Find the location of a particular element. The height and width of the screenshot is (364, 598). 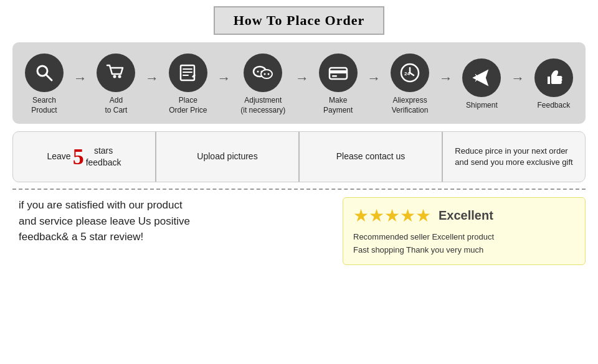

arrow-3: → is located at coordinates (224, 85).